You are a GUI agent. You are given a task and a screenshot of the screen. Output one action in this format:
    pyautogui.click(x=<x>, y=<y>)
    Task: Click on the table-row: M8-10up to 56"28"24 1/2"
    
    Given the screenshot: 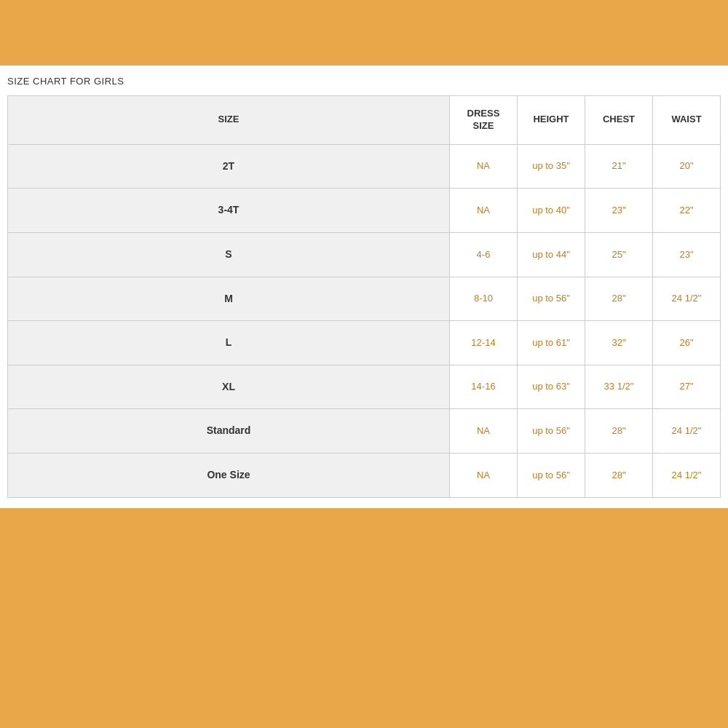 What is the action you would take?
    pyautogui.click(x=364, y=298)
    